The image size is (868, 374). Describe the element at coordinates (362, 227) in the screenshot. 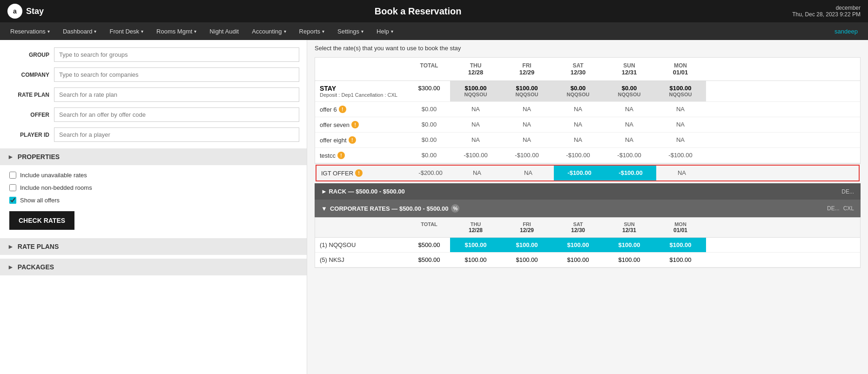

I see `corp-col-empty` at that location.